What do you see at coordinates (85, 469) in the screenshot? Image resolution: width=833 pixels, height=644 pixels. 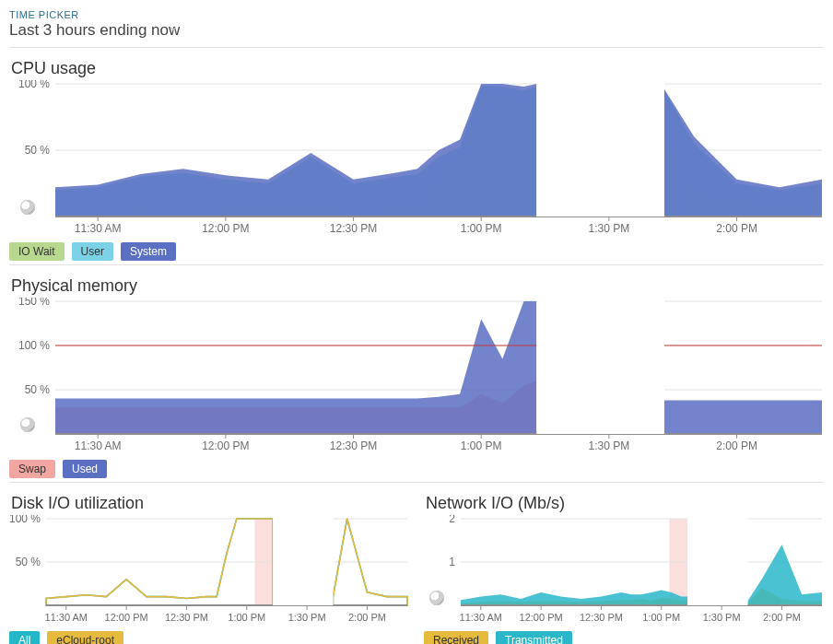 I see `legend-item-used: Used` at bounding box center [85, 469].